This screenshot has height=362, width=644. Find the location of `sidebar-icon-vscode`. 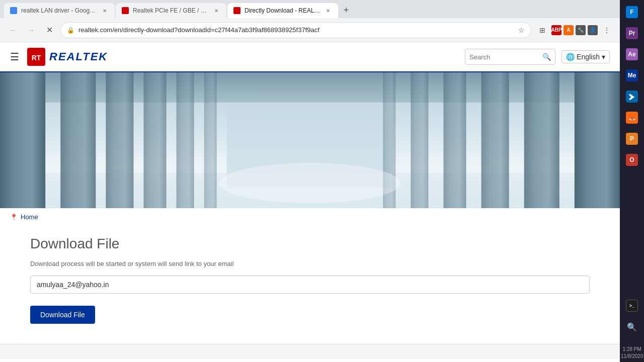

sidebar-icon-vscode is located at coordinates (632, 97).